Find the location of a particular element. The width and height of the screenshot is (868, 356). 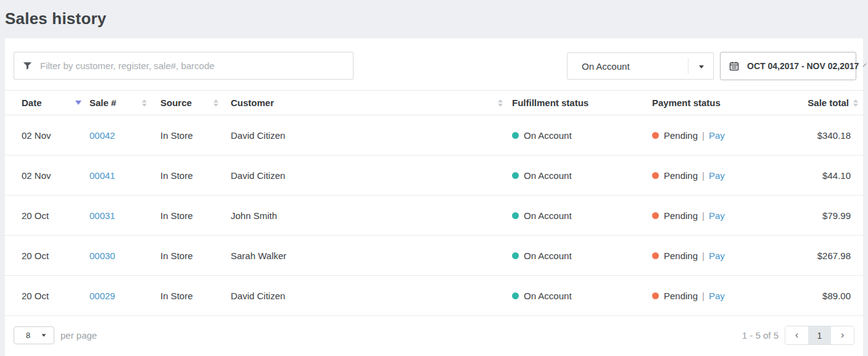

sort-desc-icon is located at coordinates (78, 102).